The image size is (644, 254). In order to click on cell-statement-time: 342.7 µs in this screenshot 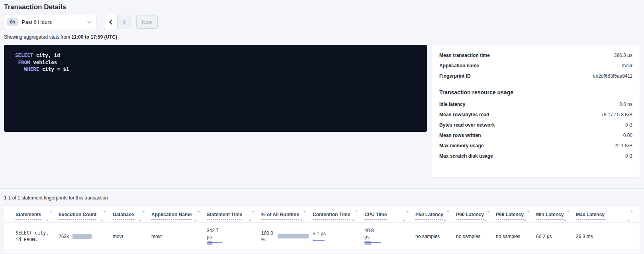, I will do `click(234, 236)`.